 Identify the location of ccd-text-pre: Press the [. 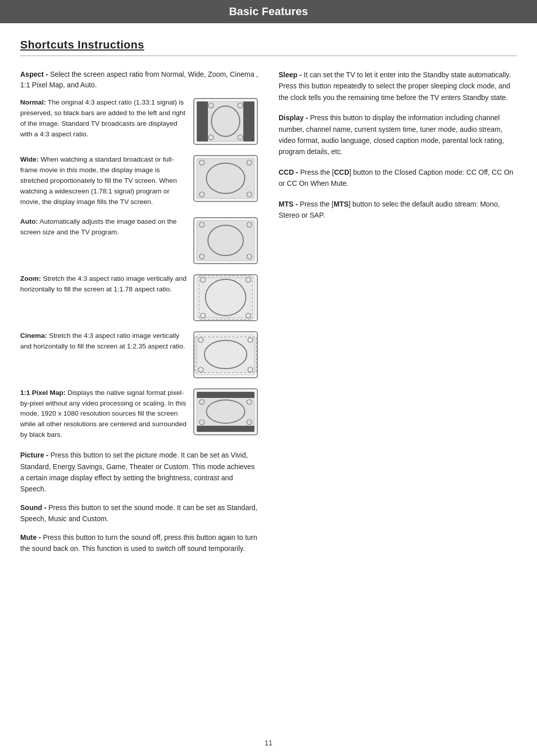
(317, 172).